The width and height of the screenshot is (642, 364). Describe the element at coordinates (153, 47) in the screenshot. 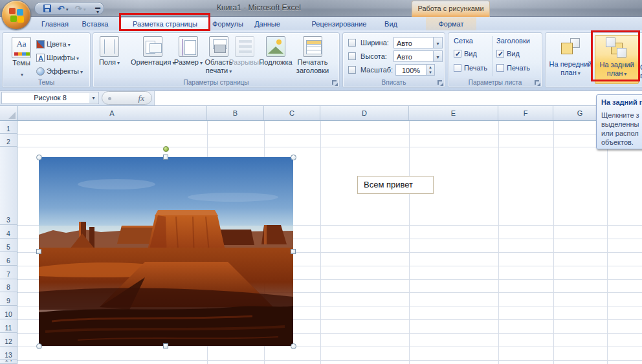

I see `orientation-icon` at that location.